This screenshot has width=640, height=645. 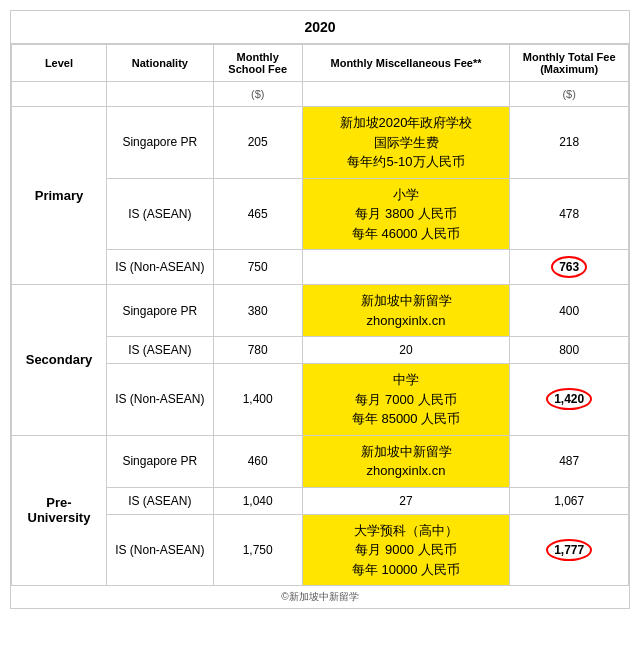 What do you see at coordinates (406, 64) in the screenshot?
I see `header-misc-fee: Monthly Miscellaneous Fee**` at bounding box center [406, 64].